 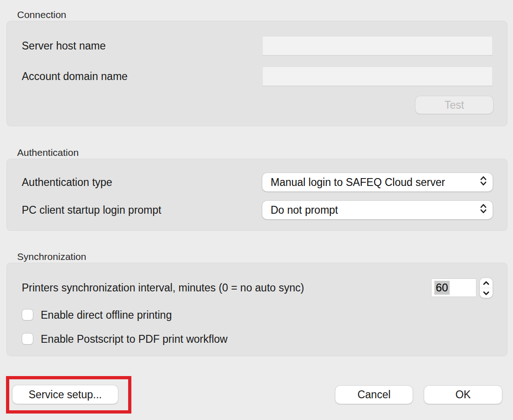 What do you see at coordinates (486, 283) in the screenshot?
I see `stepper-increment-button` at bounding box center [486, 283].